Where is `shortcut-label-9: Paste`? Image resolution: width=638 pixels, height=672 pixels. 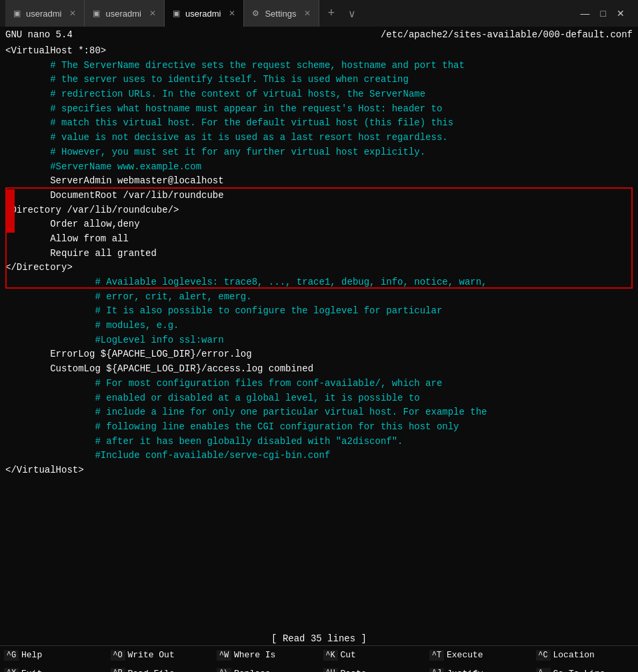 shortcut-label-9: Paste is located at coordinates (353, 671).